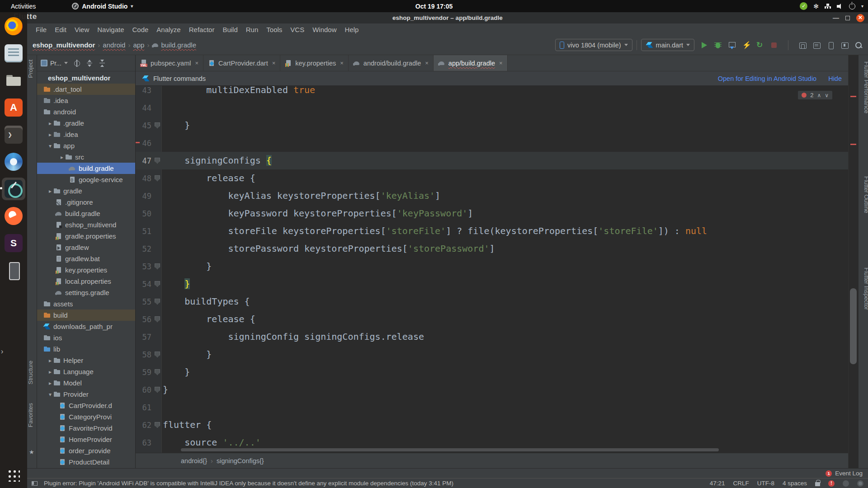 The height and width of the screenshot is (488, 868). Describe the element at coordinates (492, 302) in the screenshot. I see `code-line-55: 55 buildTypes {` at that location.